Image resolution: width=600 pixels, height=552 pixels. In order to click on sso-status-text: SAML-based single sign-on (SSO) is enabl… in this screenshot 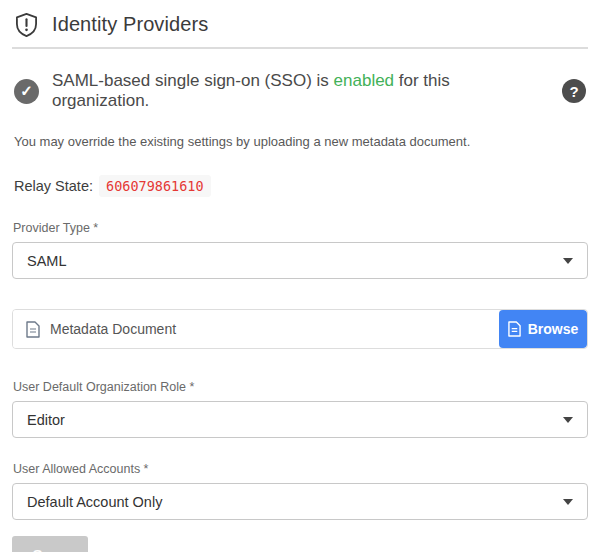, I will do `click(300, 91)`.